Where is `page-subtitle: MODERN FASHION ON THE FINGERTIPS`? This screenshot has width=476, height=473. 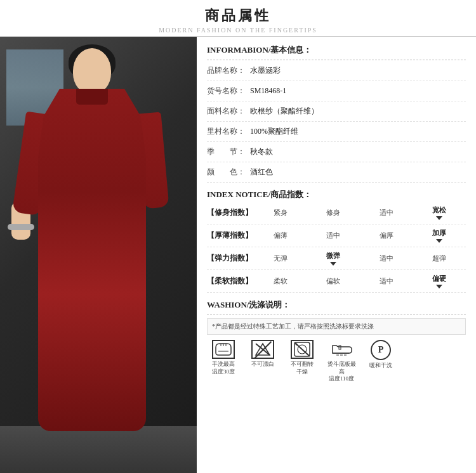
page-subtitle: MODERN FASHION ON THE FINGERTIPS is located at coordinates (238, 30).